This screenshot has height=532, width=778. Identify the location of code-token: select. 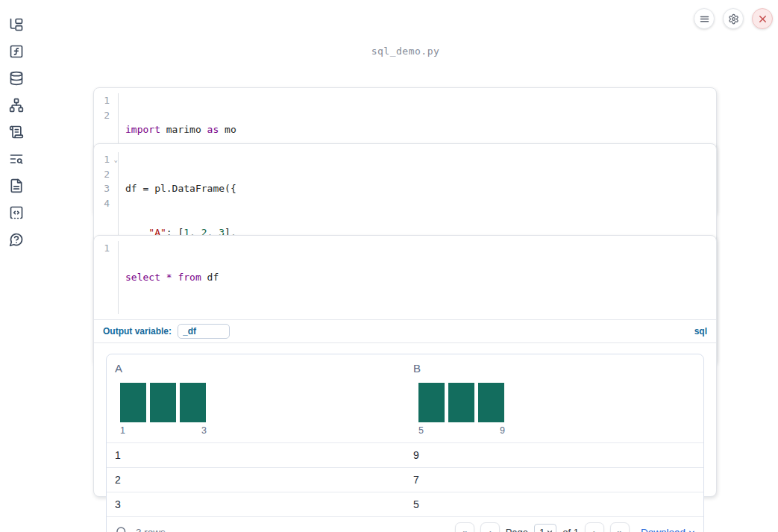
(143, 278).